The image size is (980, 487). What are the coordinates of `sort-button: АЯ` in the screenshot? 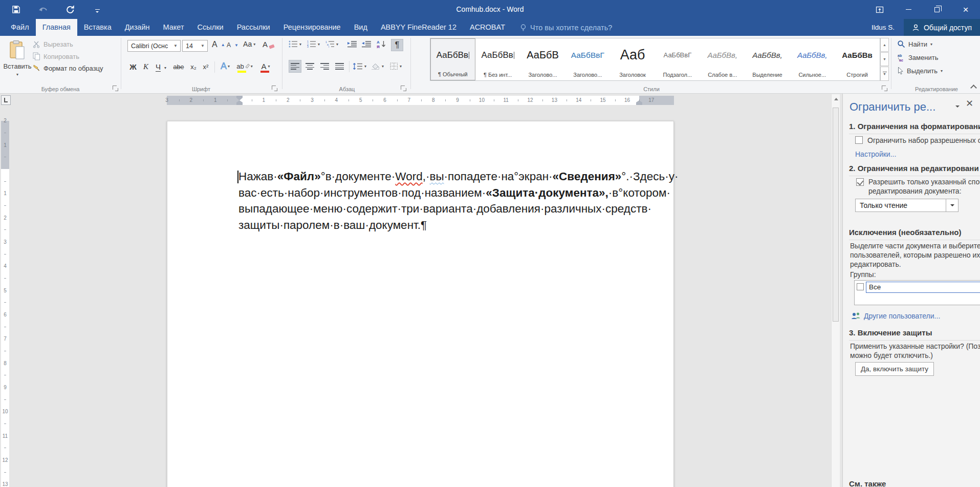 It's located at (381, 44).